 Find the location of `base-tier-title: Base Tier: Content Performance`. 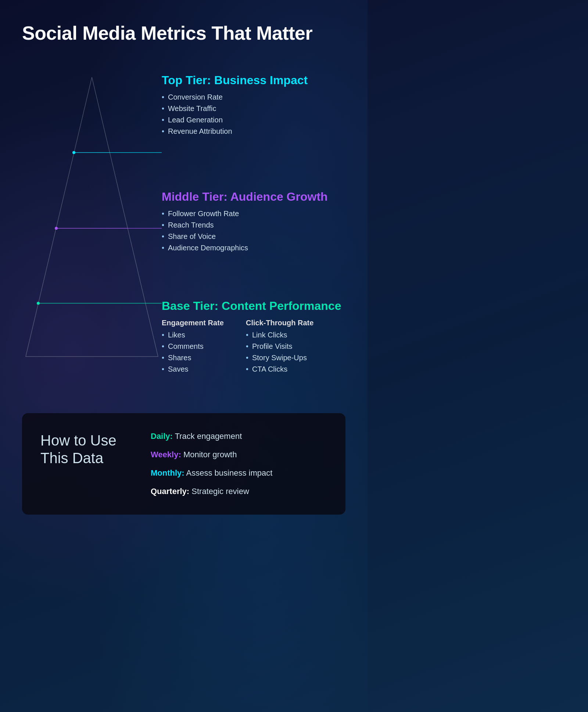

base-tier-title: Base Tier: Content Performance is located at coordinates (254, 306).